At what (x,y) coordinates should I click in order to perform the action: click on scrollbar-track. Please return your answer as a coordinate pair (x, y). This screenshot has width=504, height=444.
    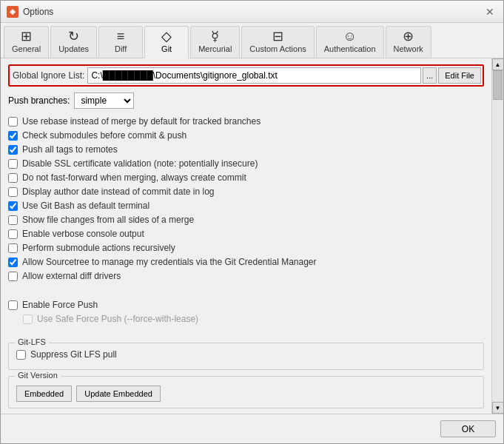
    Looking at the image, I should click on (497, 236).